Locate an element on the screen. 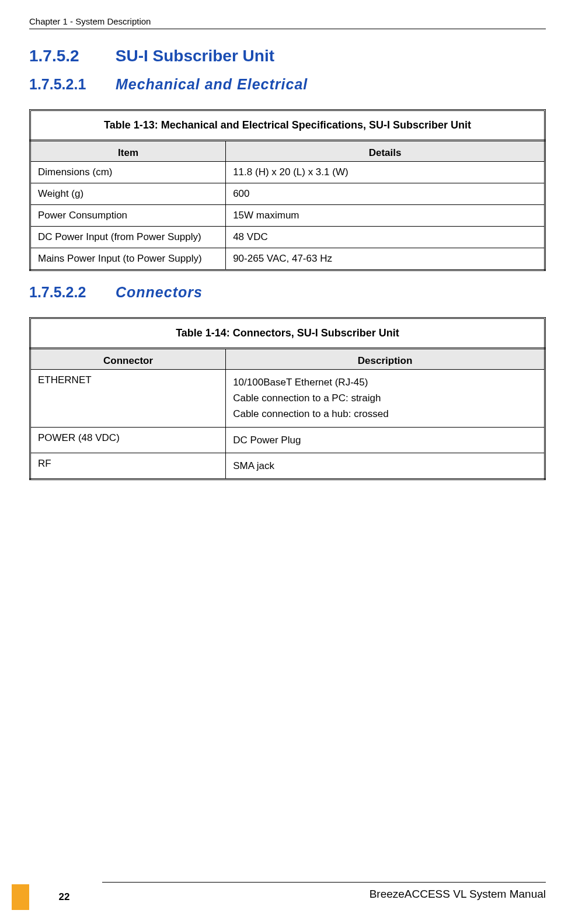 The width and height of the screenshot is (575, 924). cell-item: Weight (g) is located at coordinates (128, 194).